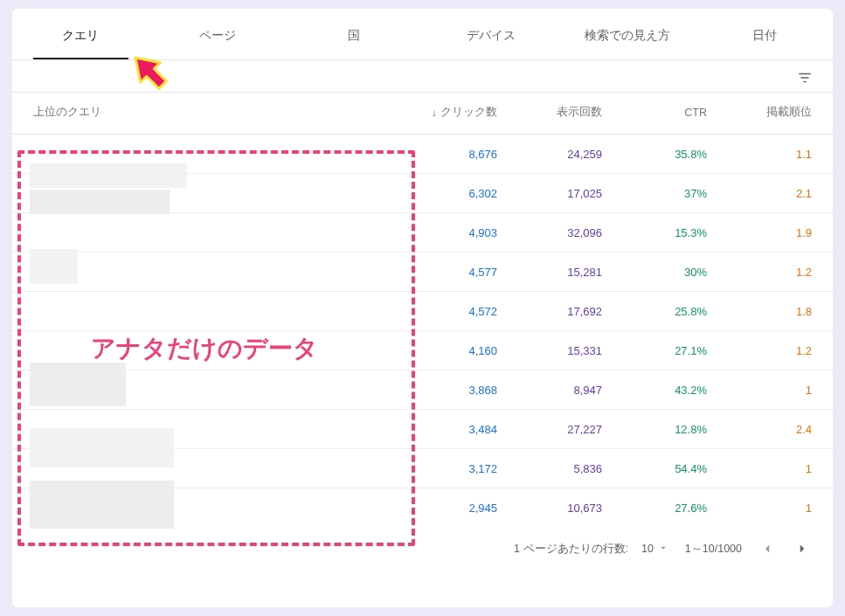  Describe the element at coordinates (627, 34) in the screenshot. I see `tab-4: 検索での見え方` at that location.